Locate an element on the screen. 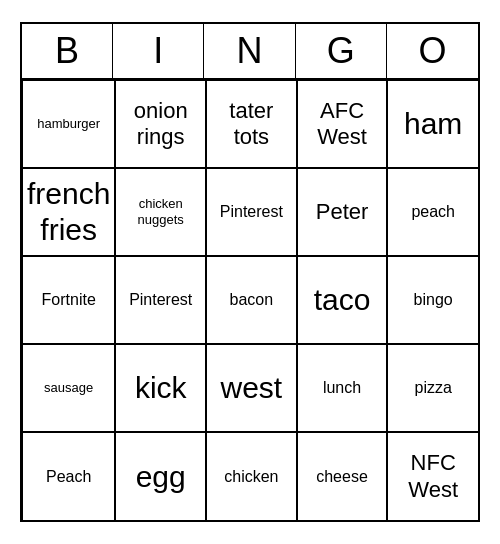 This screenshot has width=500, height=544. bingo-cell-2: tater tots is located at coordinates (252, 124).